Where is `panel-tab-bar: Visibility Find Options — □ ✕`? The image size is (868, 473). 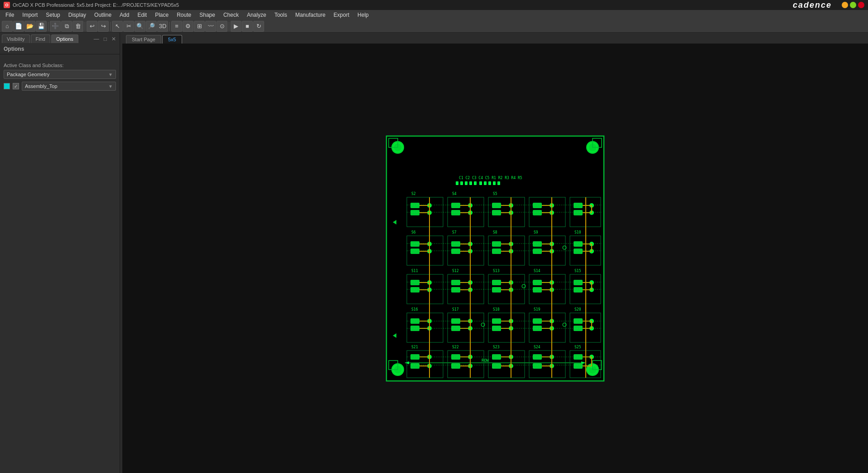
panel-tab-bar: Visibility Find Options — □ ✕ is located at coordinates (60, 38).